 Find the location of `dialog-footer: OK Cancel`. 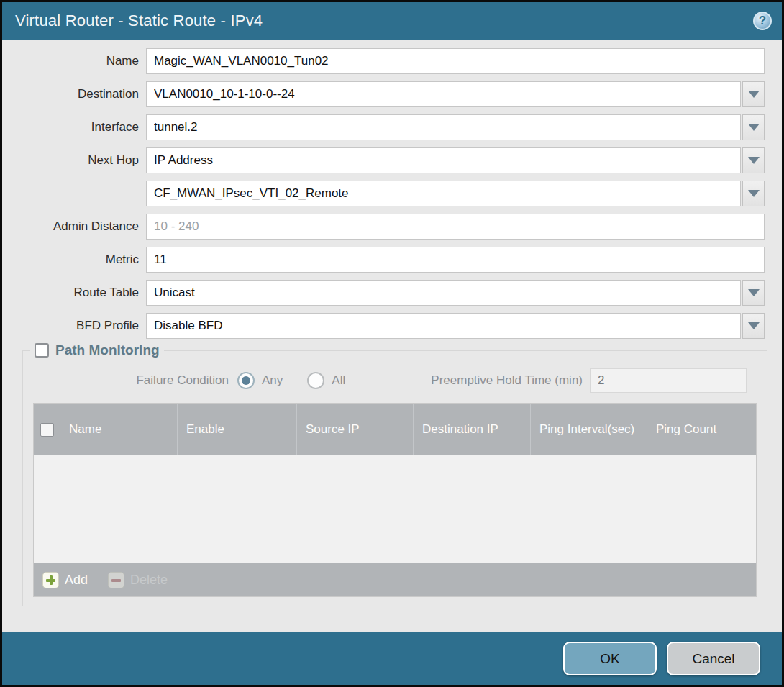

dialog-footer: OK Cancel is located at coordinates (392, 659).